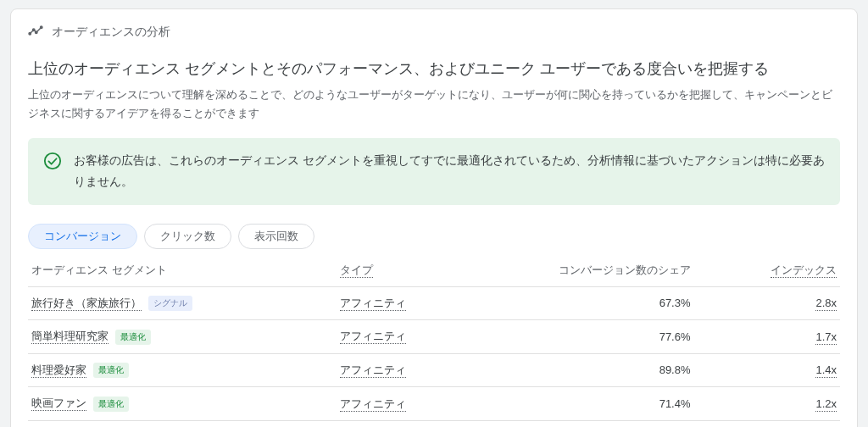 The width and height of the screenshot is (868, 427). I want to click on index-value: 1.7x, so click(826, 337).